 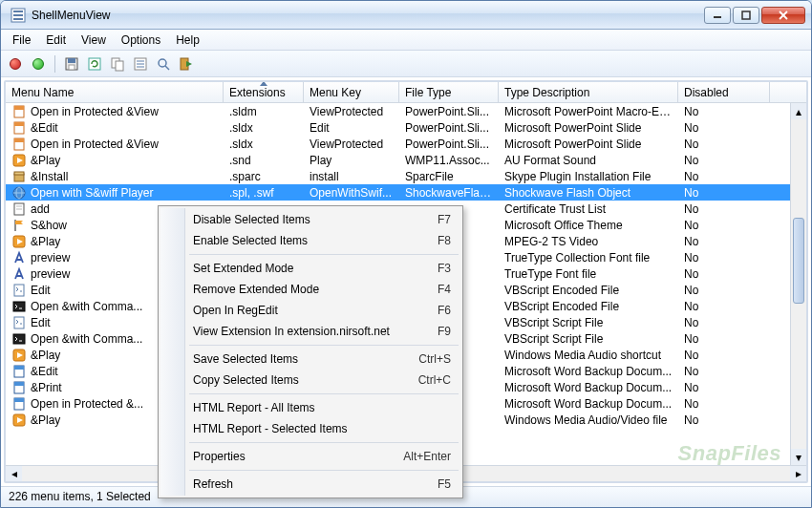 I want to click on cell-type-description: Microsoft Office Theme, so click(x=588, y=225).